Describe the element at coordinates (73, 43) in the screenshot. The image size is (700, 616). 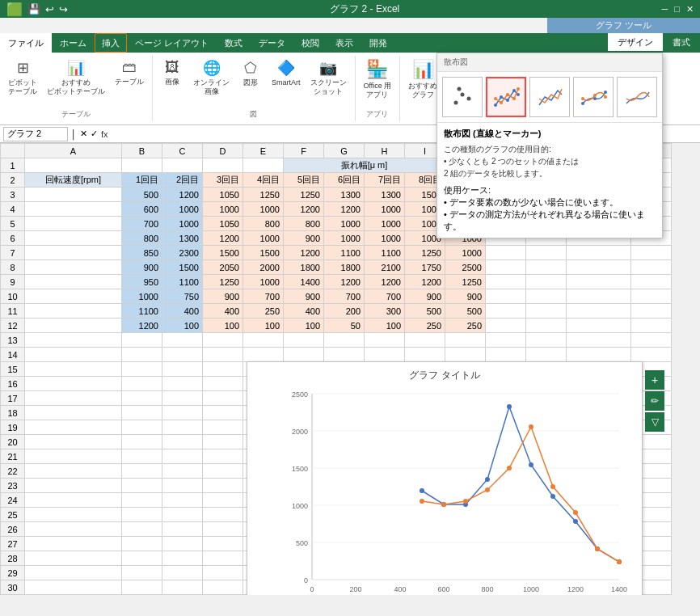
I see `tab-home: ホーム` at that location.